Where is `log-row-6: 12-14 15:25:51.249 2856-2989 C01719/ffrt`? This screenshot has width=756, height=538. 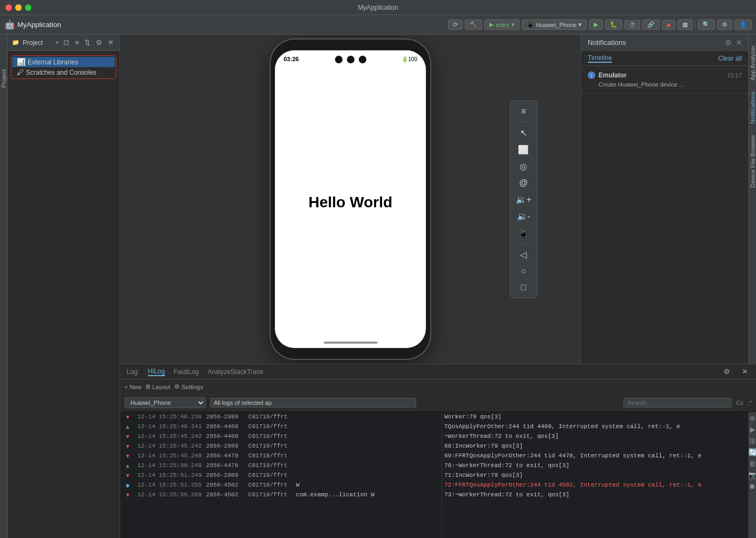
log-row-6: 12-14 15:25:51.249 2856-2989 C01719/ffrt is located at coordinates (288, 475).